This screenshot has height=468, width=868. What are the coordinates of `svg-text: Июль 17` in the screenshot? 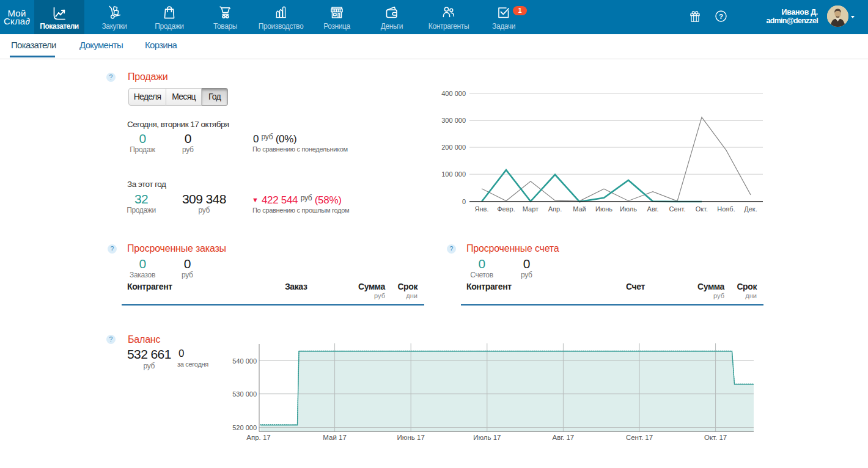 It's located at (487, 437).